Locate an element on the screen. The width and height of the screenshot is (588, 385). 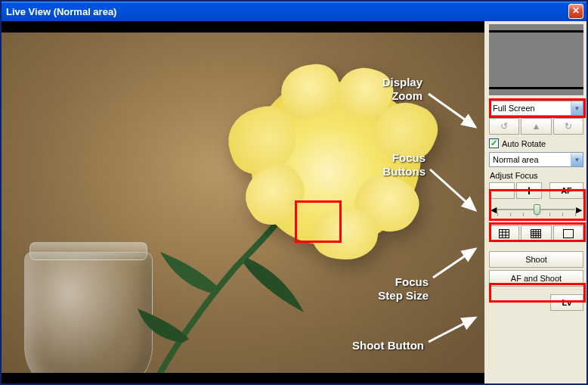
area-combo: Normal area ▼ is located at coordinates (537, 160).